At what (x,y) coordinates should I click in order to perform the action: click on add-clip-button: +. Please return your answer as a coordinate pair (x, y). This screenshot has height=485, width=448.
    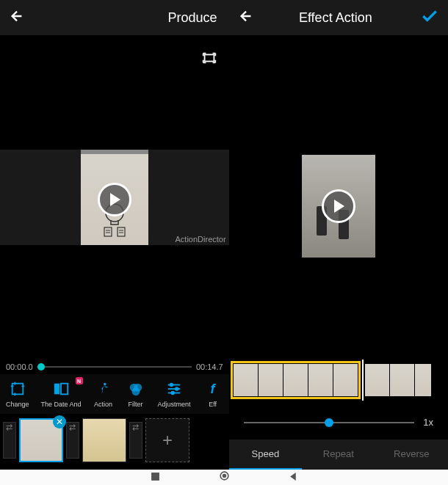
    Looking at the image, I should click on (167, 440).